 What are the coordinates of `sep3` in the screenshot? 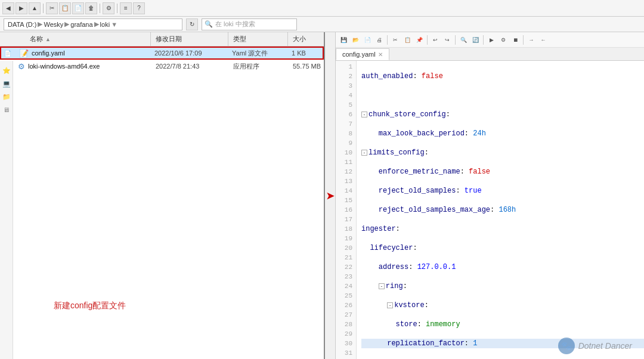 It's located at (117, 8).